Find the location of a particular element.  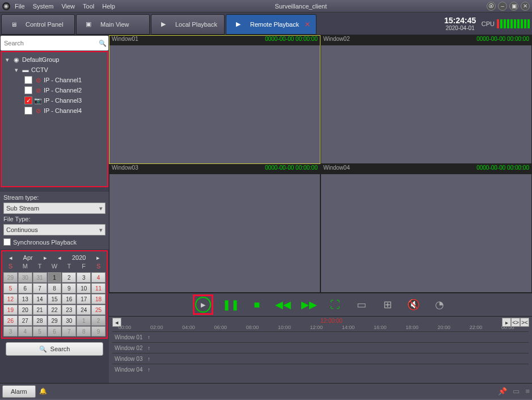

tab-control-panel: 🖥 Control Panel is located at coordinates (38, 24).